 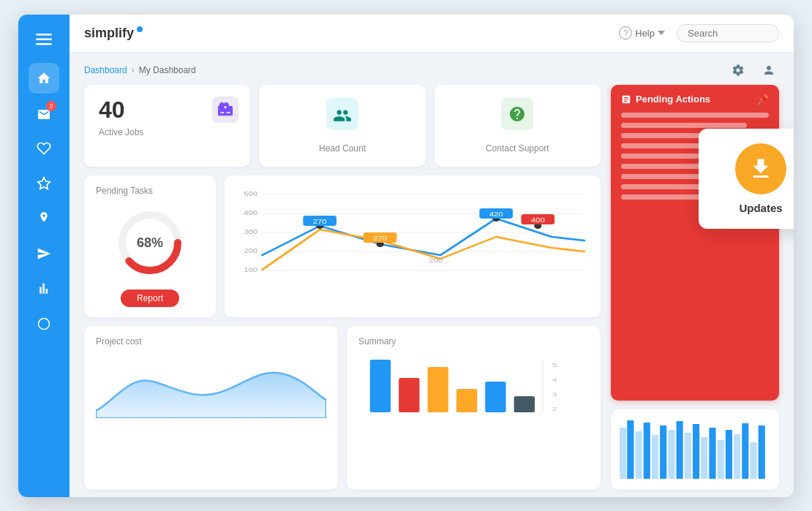 What do you see at coordinates (51, 106) in the screenshot?
I see `mail-badge: 2` at bounding box center [51, 106].